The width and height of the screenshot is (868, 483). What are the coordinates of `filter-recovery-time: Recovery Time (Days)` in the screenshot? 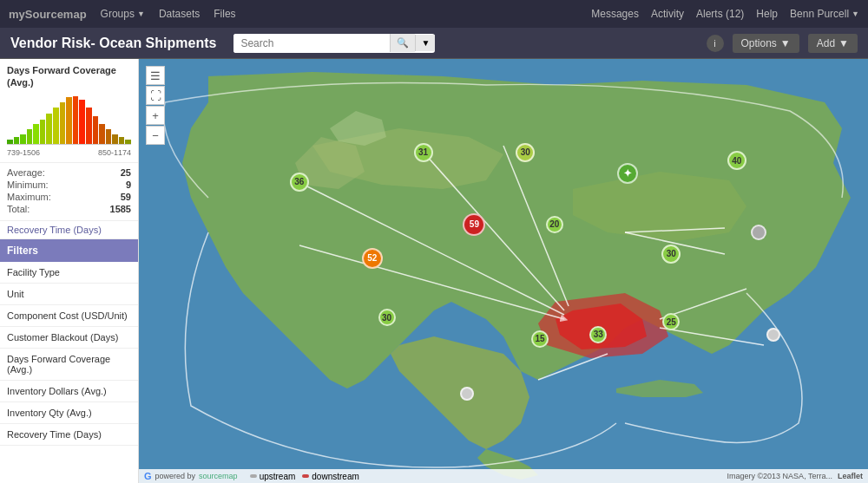 It's located at (69, 435).